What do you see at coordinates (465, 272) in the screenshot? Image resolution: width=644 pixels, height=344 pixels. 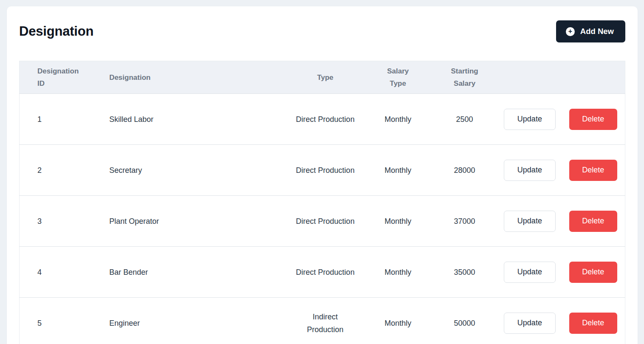 I see `cell-starting-salary: 35000` at bounding box center [465, 272].